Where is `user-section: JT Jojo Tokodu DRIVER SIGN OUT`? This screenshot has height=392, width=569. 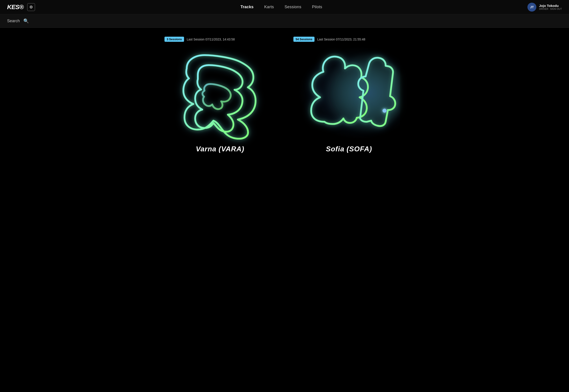 user-section: JT Jojo Tokodu DRIVER SIGN OUT is located at coordinates (545, 7).